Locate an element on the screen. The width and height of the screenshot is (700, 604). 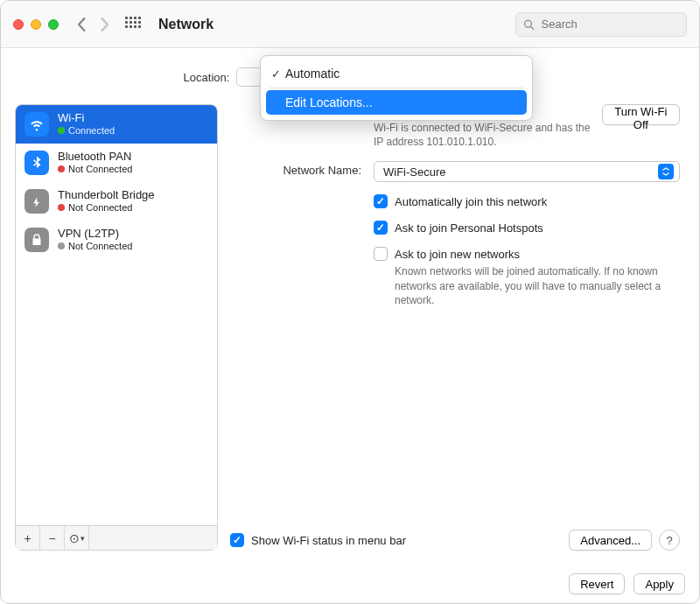
ask-hotspots-row: Ask to join Personal Hotspots is located at coordinates (455, 228).